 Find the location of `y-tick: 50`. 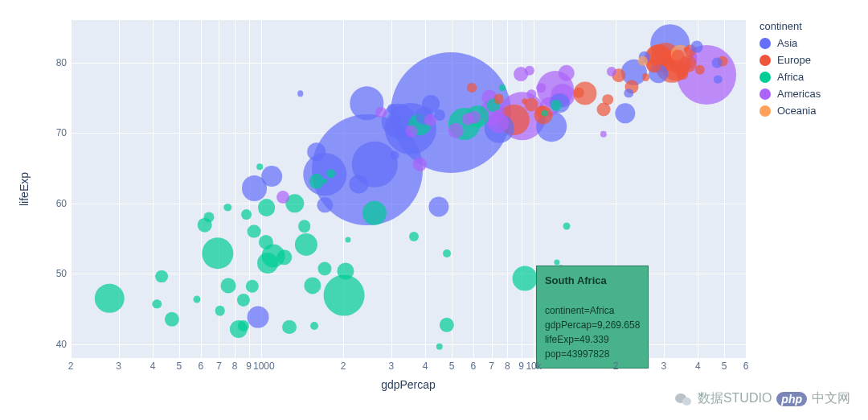

y-tick: 50 is located at coordinates (59, 274).